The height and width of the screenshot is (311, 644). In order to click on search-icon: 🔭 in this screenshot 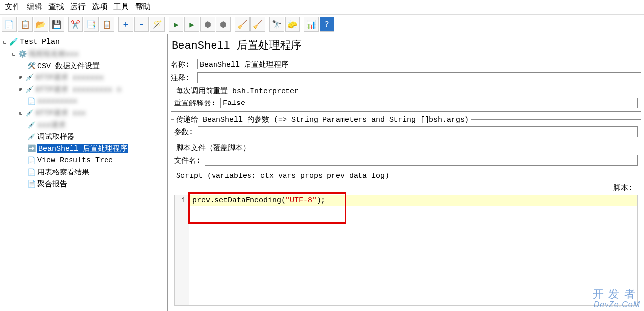, I will do `click(277, 24)`.